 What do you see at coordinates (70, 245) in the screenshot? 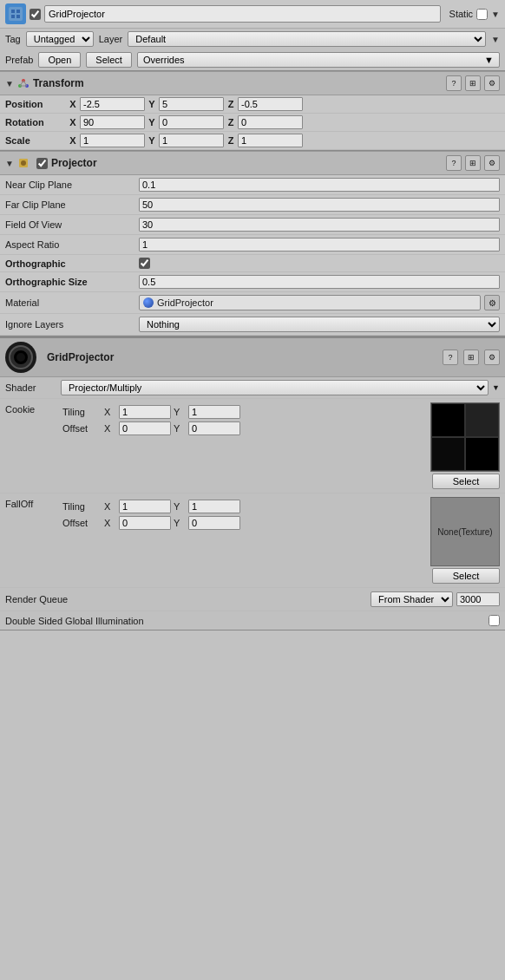
I see `aspect-ratio-label: Aspect Ratio` at bounding box center [70, 245].